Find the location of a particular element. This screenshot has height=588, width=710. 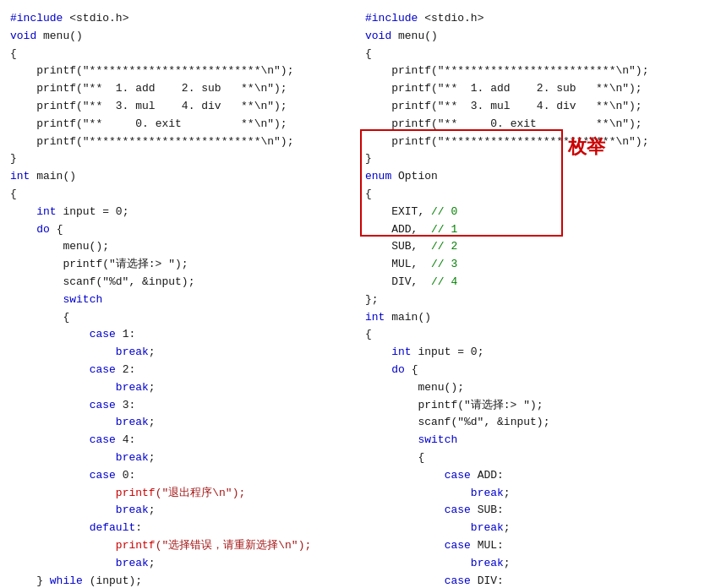

code-line: case SUB: is located at coordinates (532, 510).